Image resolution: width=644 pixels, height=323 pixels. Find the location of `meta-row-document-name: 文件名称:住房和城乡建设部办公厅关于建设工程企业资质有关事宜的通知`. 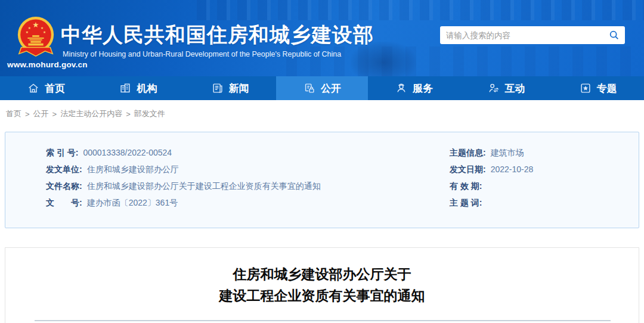

meta-row-document-name: 文件名称:住房和城乡建设部办公厅关于建设工程企业资质有关事宜的通知 is located at coordinates (231, 186).